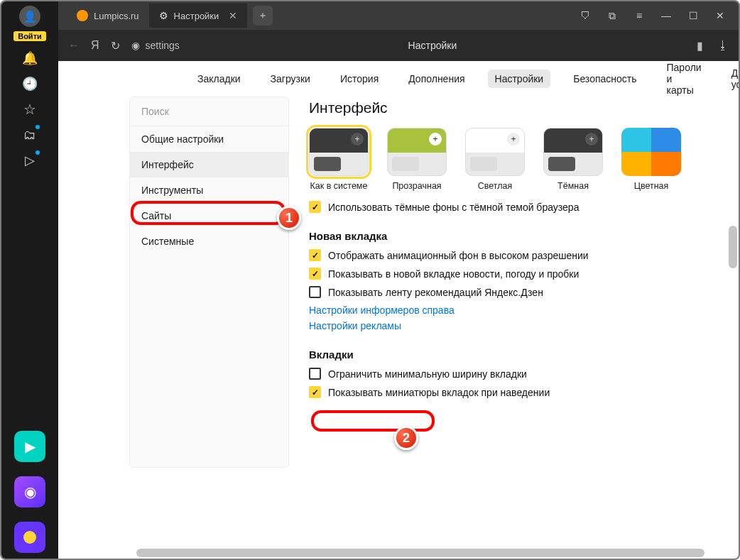  Describe the element at coordinates (163, 16) in the screenshot. I see `gear-icon: ⚙` at that location.